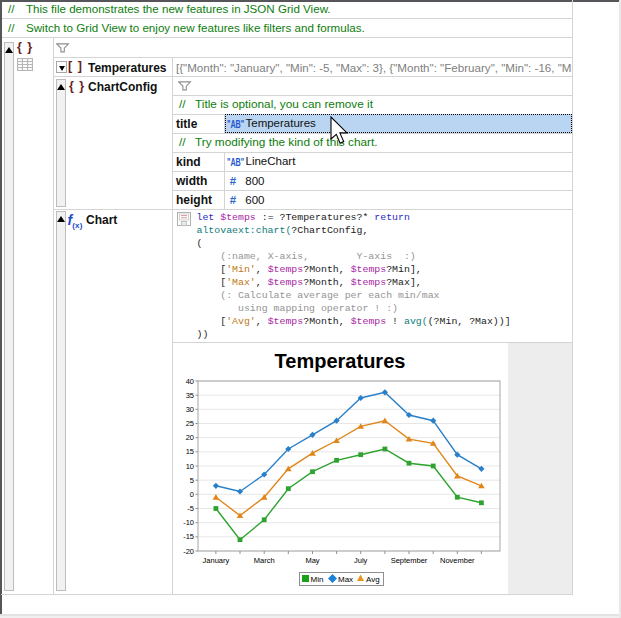 This screenshot has width=621, height=618. Describe the element at coordinates (458, 560) in the screenshot. I see `svg-text: November` at that location.